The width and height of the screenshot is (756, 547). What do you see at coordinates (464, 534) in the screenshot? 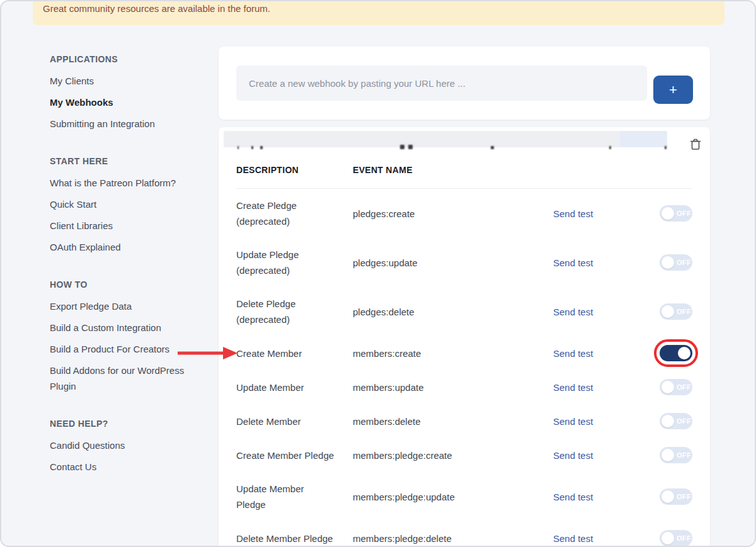
I see `table-row-members-pledge-delete: Delete Member Pledge members:pledge:dele…` at bounding box center [464, 534].